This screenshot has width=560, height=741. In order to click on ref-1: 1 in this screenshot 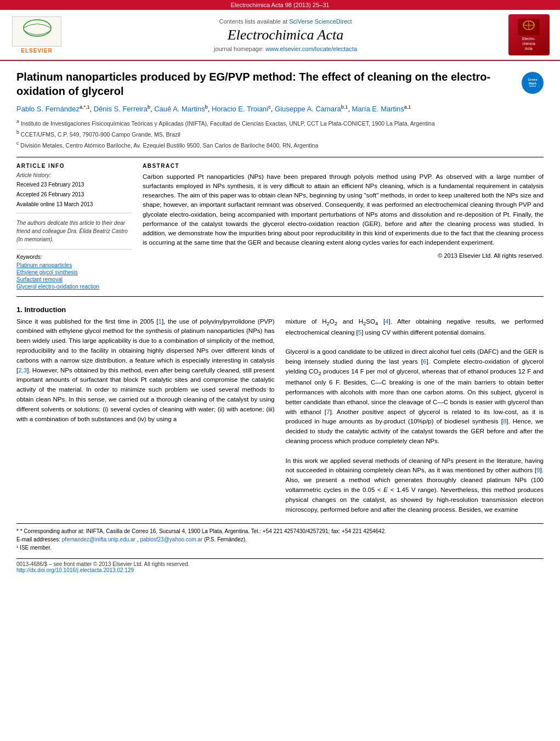, I will do `click(160, 321)`.